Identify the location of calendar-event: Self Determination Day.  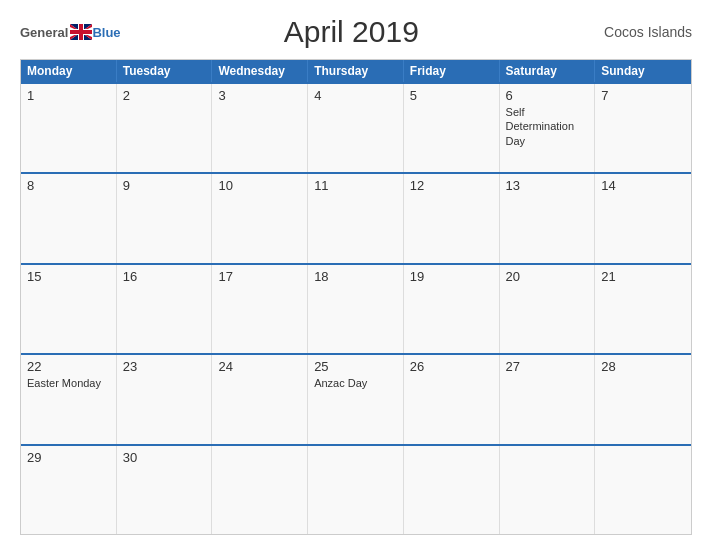
(540, 126).